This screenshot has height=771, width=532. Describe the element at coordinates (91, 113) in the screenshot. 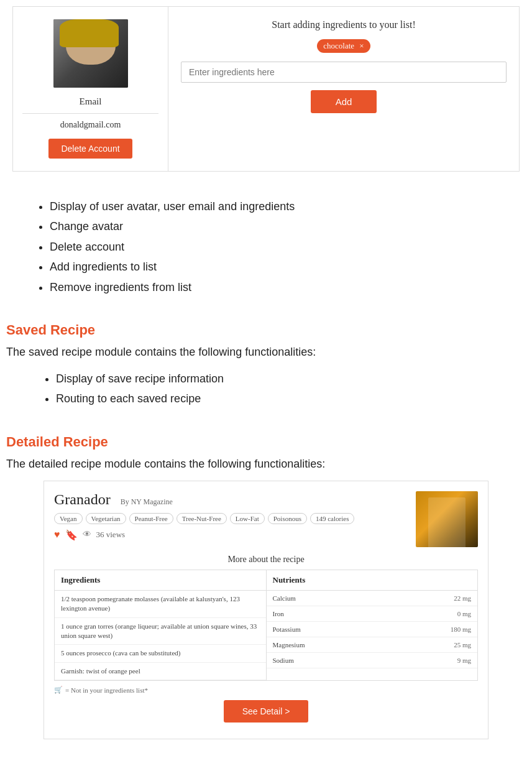

I see `divider` at that location.